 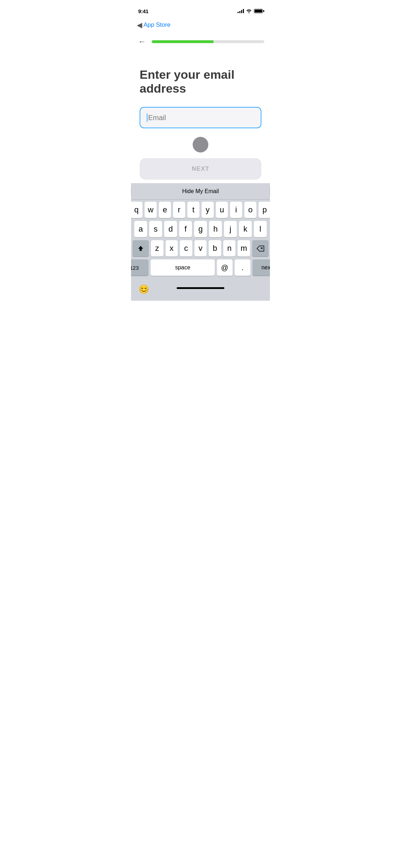 I want to click on wifi-icon, so click(x=249, y=11).